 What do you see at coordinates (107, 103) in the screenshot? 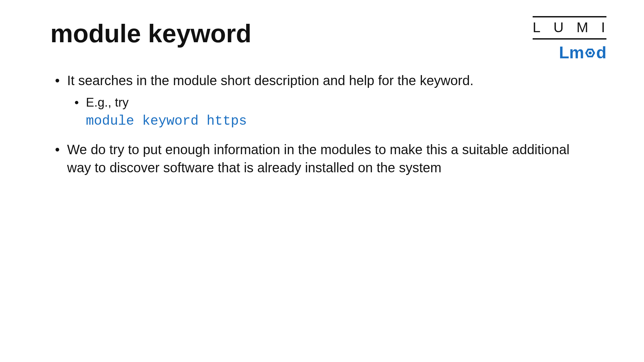
I see `sub-bullet-text: E.g., try` at bounding box center [107, 103].